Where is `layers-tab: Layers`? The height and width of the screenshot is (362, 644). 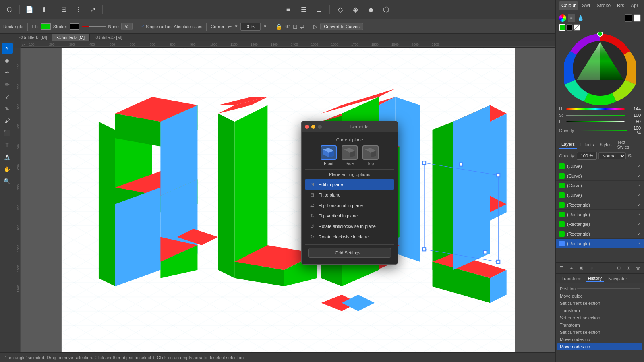 layers-tab: Layers is located at coordinates (568, 145).